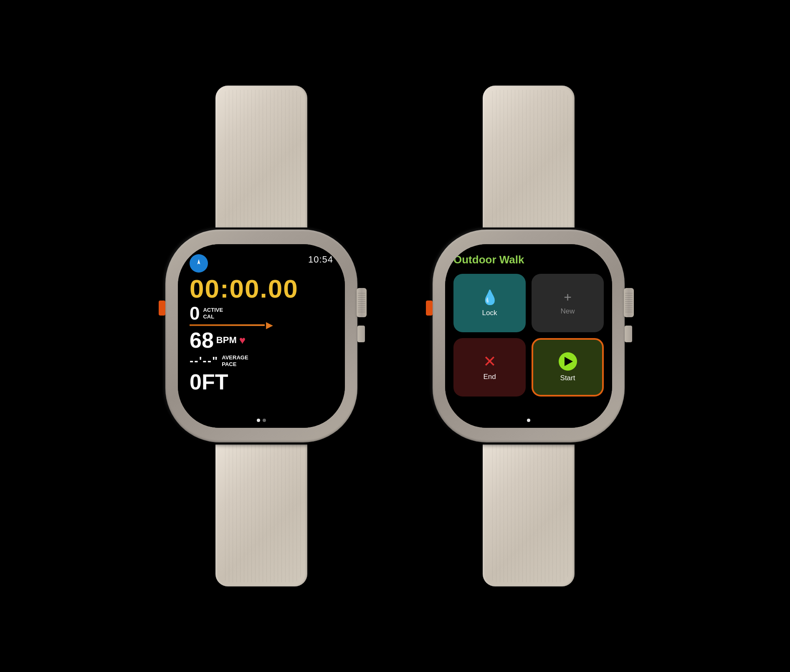 Image resolution: width=790 pixels, height=672 pixels. Describe the element at coordinates (264, 420) in the screenshot. I see `dot-1-inactive` at that location.